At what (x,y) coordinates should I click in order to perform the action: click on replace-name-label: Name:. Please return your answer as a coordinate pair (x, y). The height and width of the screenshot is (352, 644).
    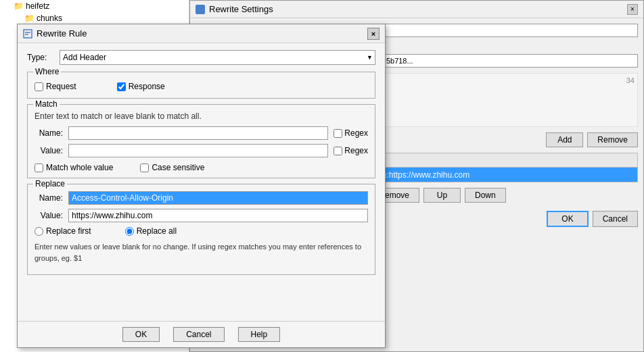
    Looking at the image, I should click on (49, 198).